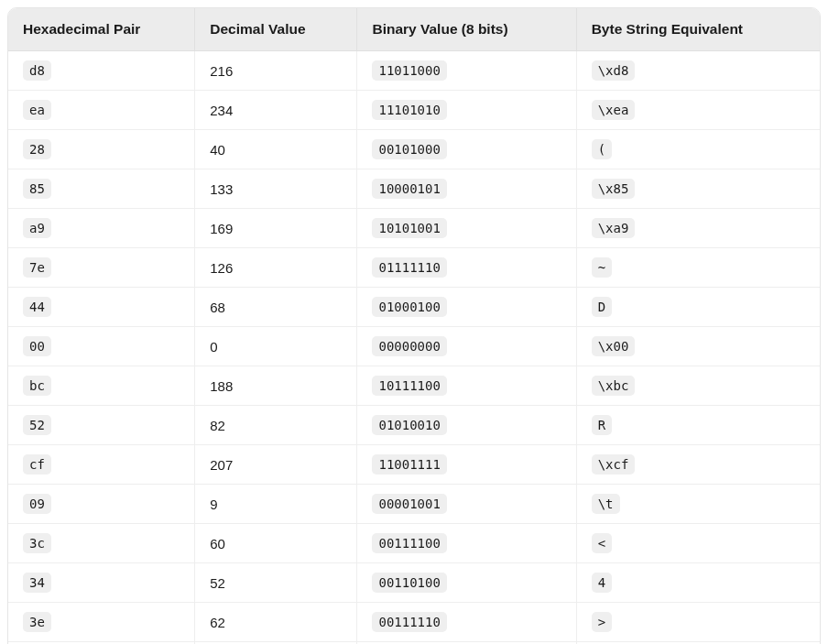 Image resolution: width=828 pixels, height=644 pixels. Describe the element at coordinates (698, 189) in the screenshot. I see `cell-byte: \x85` at that location.